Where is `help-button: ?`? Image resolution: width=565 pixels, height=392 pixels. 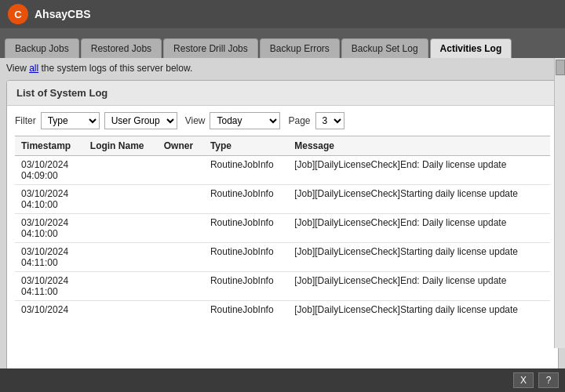
help-button: ? is located at coordinates (549, 380).